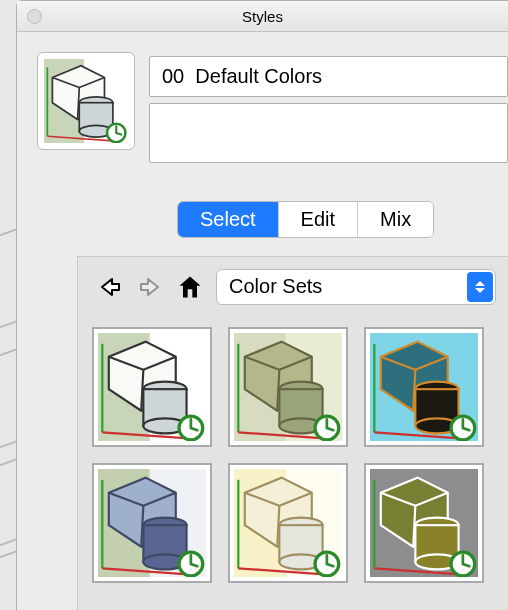 The width and height of the screenshot is (508, 610). I want to click on tabs: Select Edit Mix, so click(342, 220).